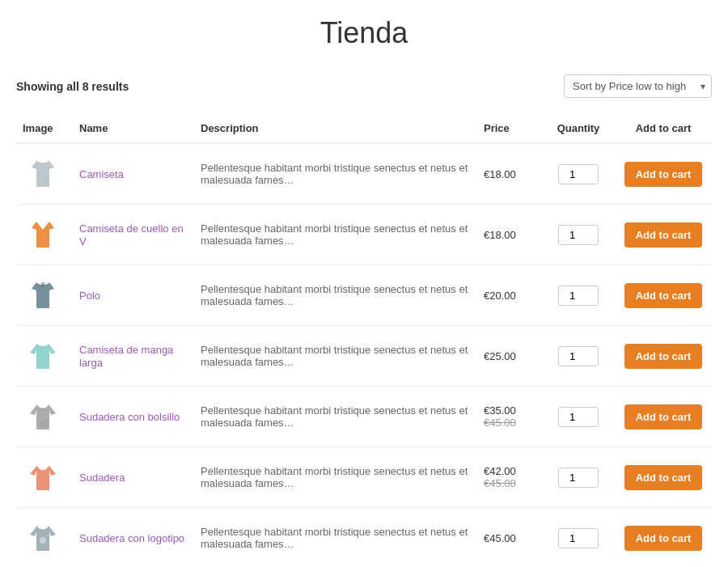 Image resolution: width=728 pixels, height=567 pixels. Describe the element at coordinates (364, 356) in the screenshot. I see `table-row: Camiseta de manga largaPellentesque habi…` at that location.